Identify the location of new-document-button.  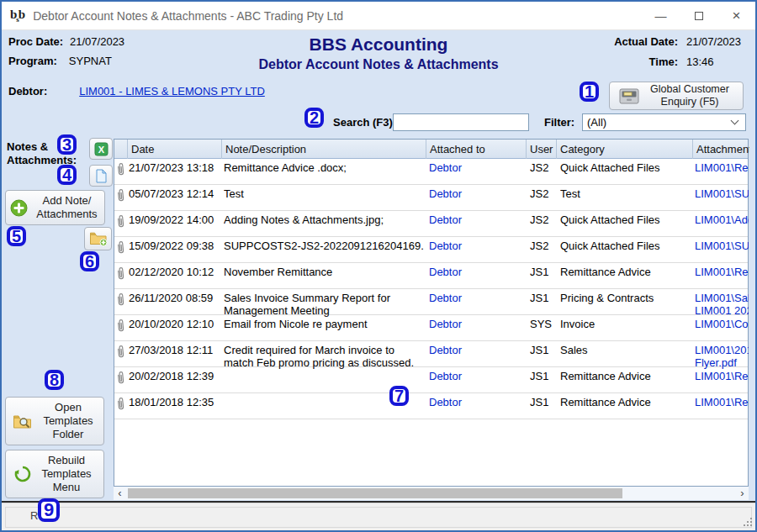
(101, 176).